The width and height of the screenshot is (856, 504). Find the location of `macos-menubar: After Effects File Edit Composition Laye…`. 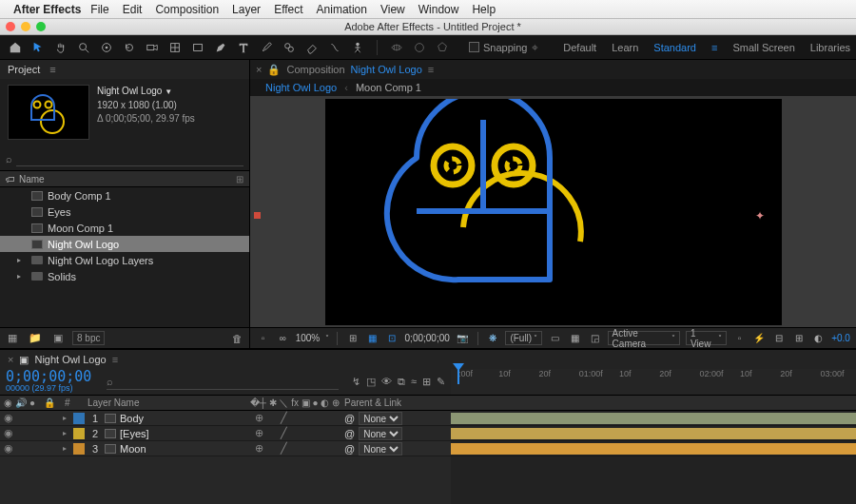

macos-menubar: After Effects File Edit Composition Laye… is located at coordinates (428, 10).